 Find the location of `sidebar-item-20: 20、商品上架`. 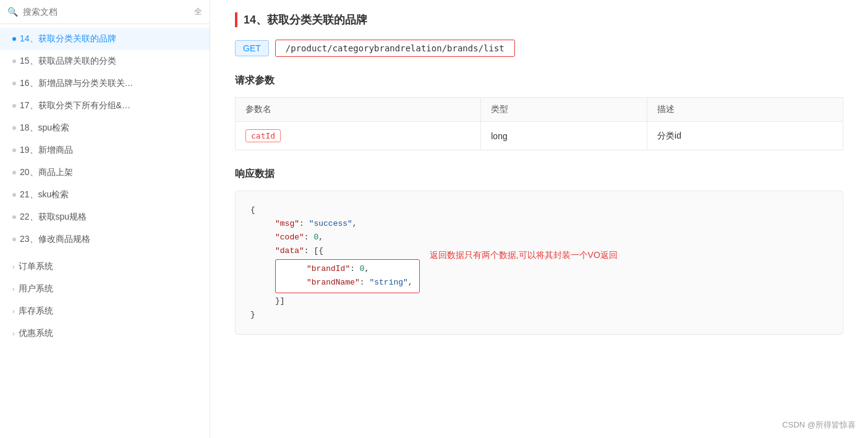

sidebar-item-20: 20、商品上架 is located at coordinates (105, 173).